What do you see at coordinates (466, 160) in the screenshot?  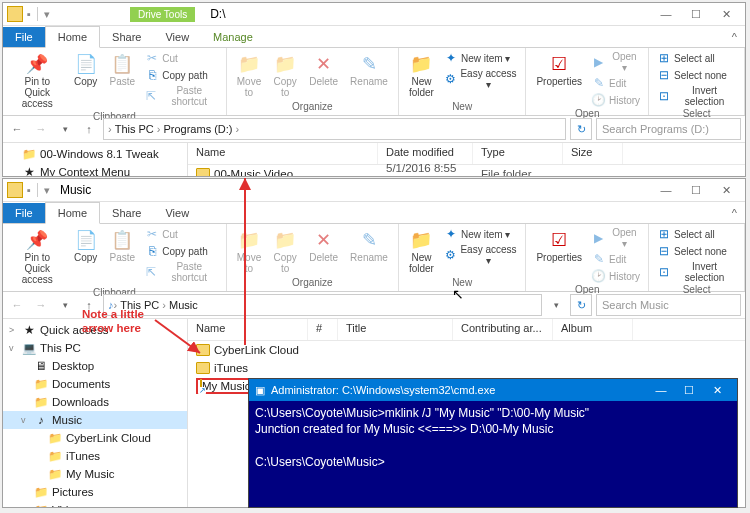 I see `file-list: Name Date modified Type Size 00-Music Vi…` at bounding box center [466, 160].